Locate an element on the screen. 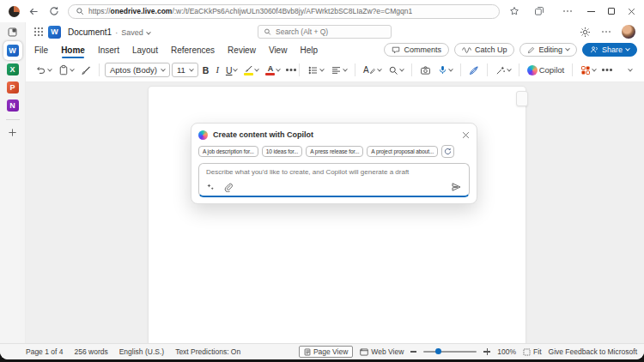  page-view-icon is located at coordinates (307, 352).